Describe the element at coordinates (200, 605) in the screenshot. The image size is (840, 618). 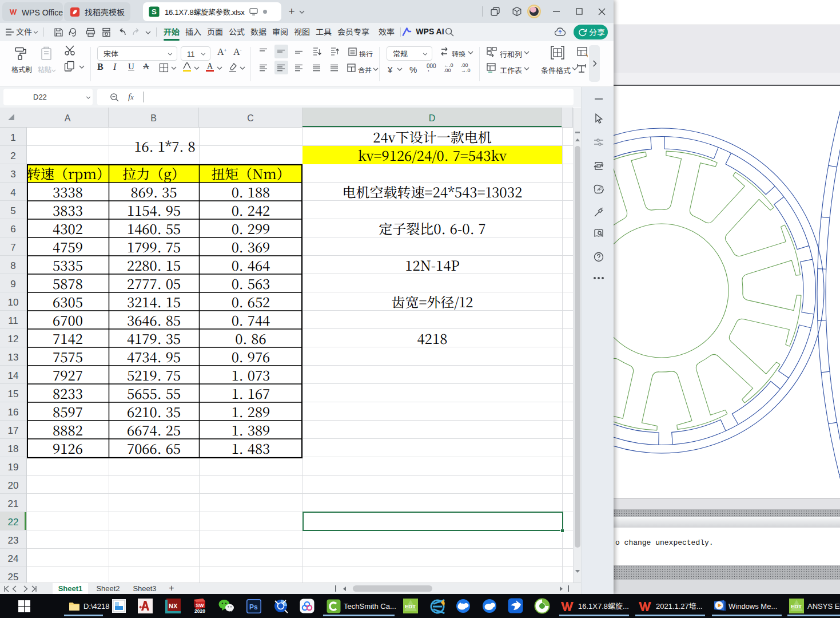
I see `svg-text: SW` at that location.